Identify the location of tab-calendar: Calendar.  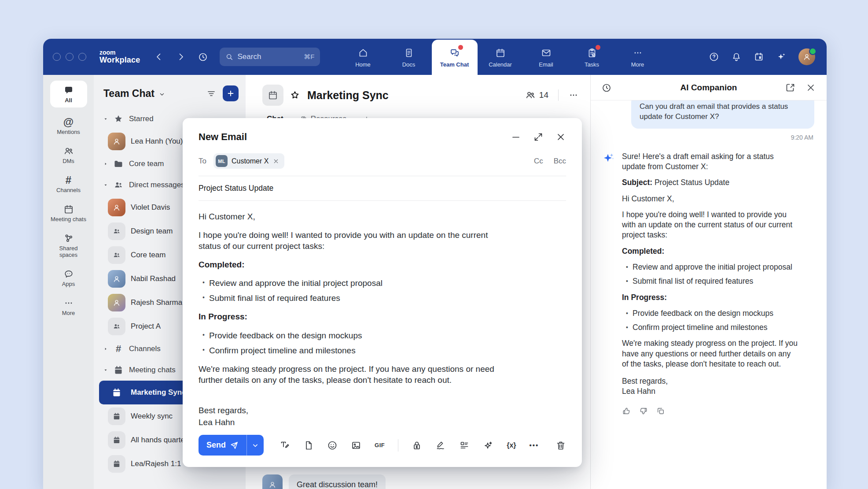
(500, 57).